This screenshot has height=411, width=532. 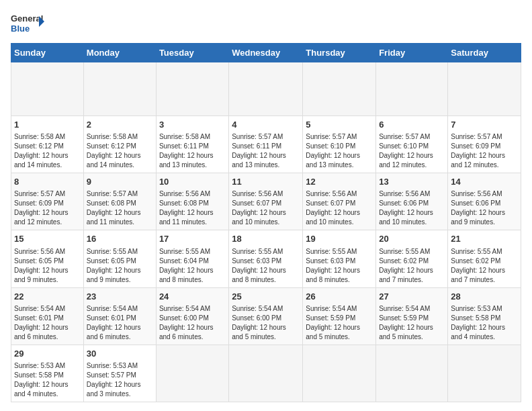 What do you see at coordinates (340, 201) in the screenshot?
I see `calendar-cell: 12Sunrise: 5:56 AMSunset: 6:07 PMDayligh…` at bounding box center [340, 201].